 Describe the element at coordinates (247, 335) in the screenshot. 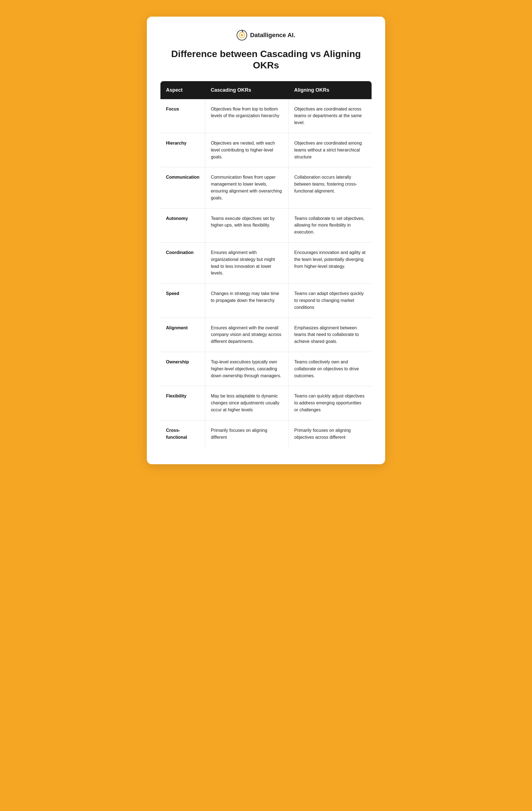

I see `cascading-cell: Ensures alignment with the overall compa…` at that location.